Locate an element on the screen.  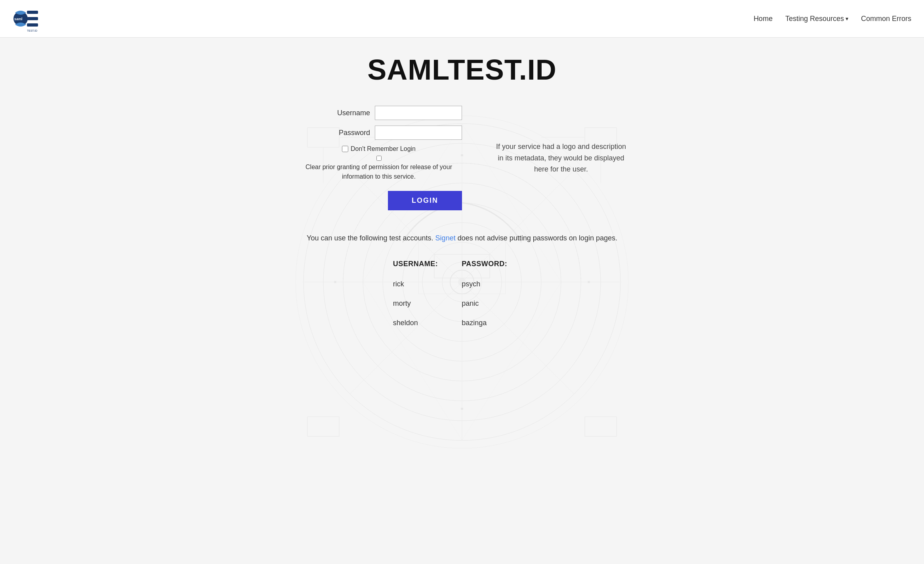
test-accounts-intro-text: You can use the following test accounts. is located at coordinates (370, 238).